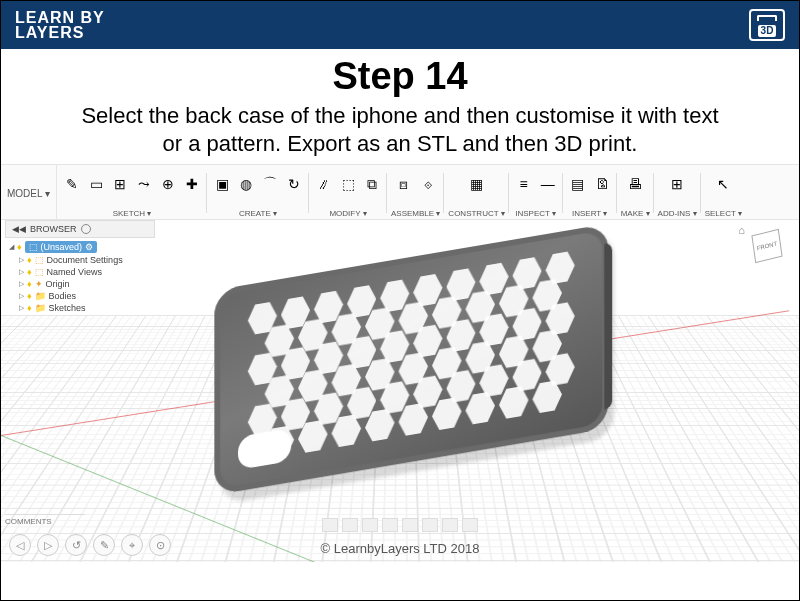 The height and width of the screenshot is (601, 800). Describe the element at coordinates (578, 184) in the screenshot. I see `tool-icon: ▤` at that location.